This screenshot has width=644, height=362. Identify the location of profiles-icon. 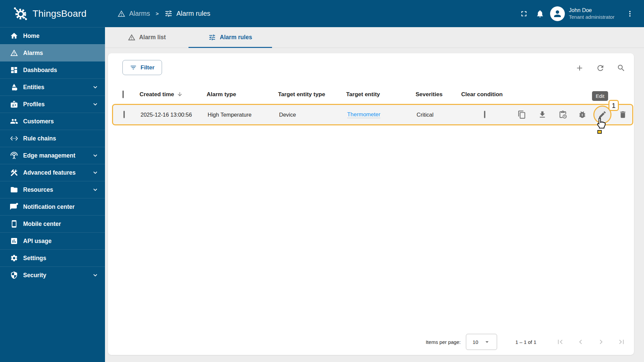
(14, 104).